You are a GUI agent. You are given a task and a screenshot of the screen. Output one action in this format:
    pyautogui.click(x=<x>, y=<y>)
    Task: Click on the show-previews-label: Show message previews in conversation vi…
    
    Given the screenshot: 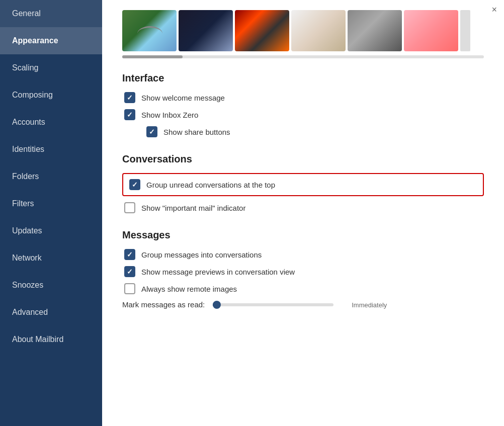 What is the action you would take?
    pyautogui.click(x=218, y=272)
    